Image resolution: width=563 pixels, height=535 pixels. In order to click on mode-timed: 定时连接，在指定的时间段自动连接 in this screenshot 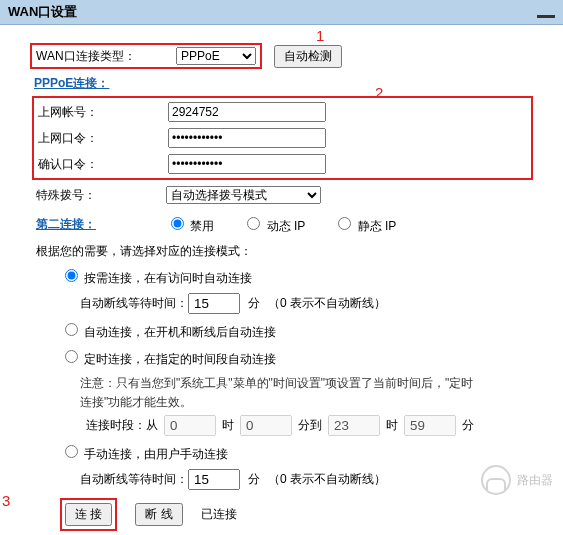, I will do `click(168, 358)`.